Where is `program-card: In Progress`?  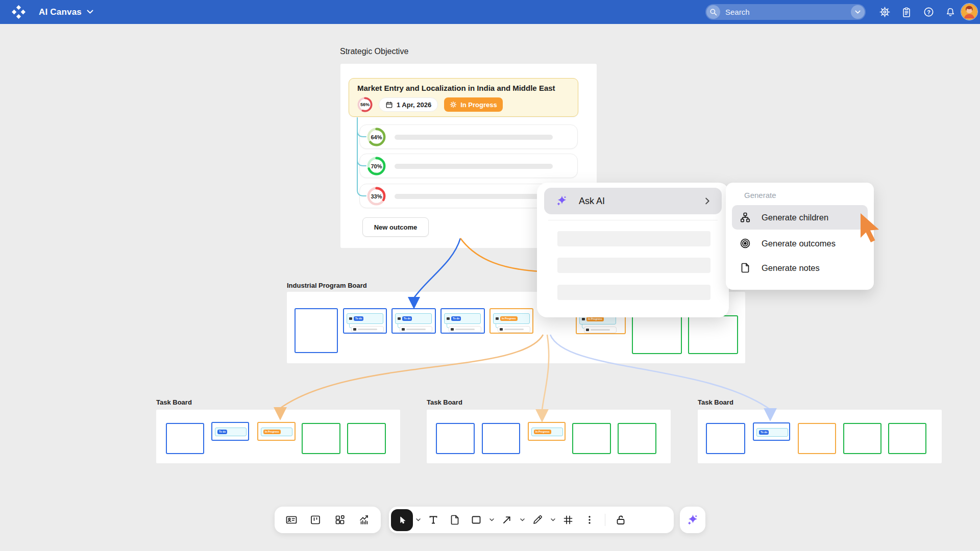
program-card: In Progress is located at coordinates (511, 321).